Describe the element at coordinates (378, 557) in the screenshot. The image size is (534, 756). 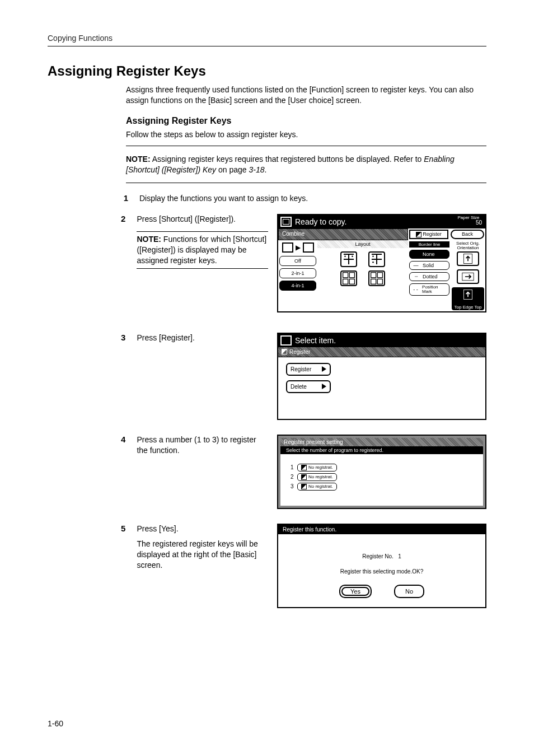
I see `register-no-label: Register No.` at that location.